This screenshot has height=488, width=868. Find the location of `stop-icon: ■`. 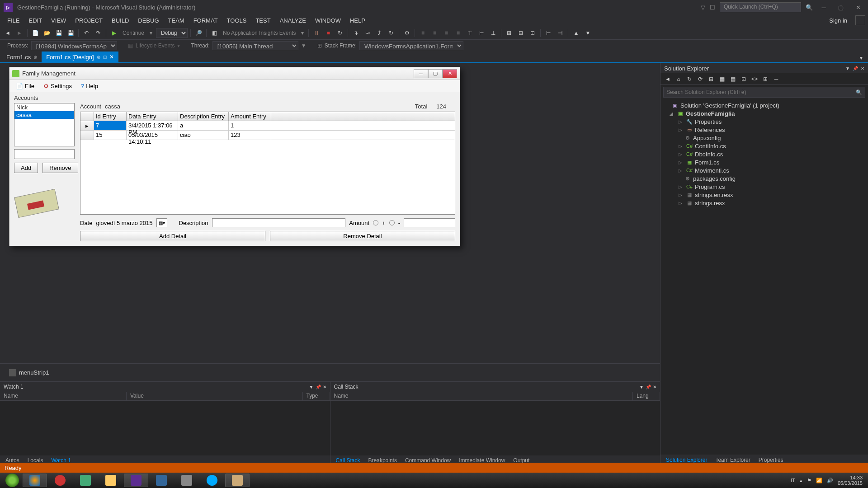

stop-icon: ■ is located at coordinates (328, 33).